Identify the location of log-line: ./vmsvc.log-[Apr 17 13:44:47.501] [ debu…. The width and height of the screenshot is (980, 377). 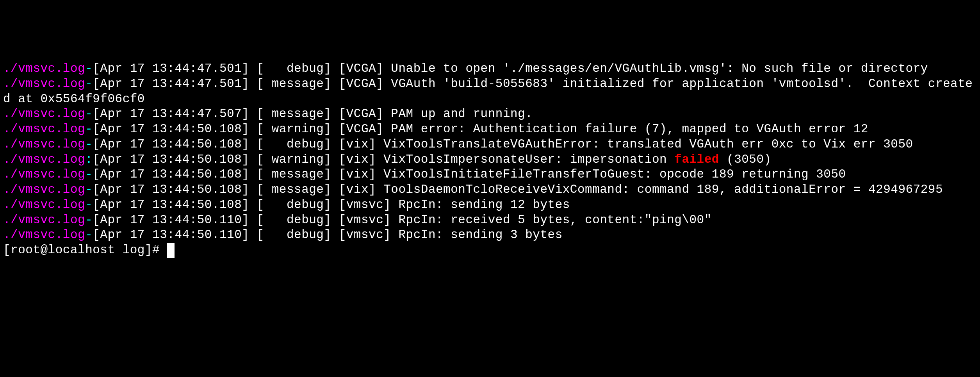
(490, 69).